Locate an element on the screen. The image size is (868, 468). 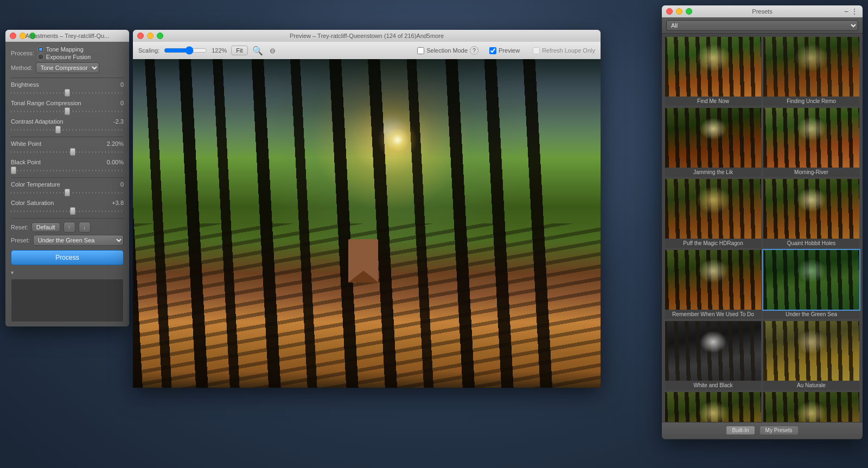
tonal-thumb is located at coordinates (67, 111).